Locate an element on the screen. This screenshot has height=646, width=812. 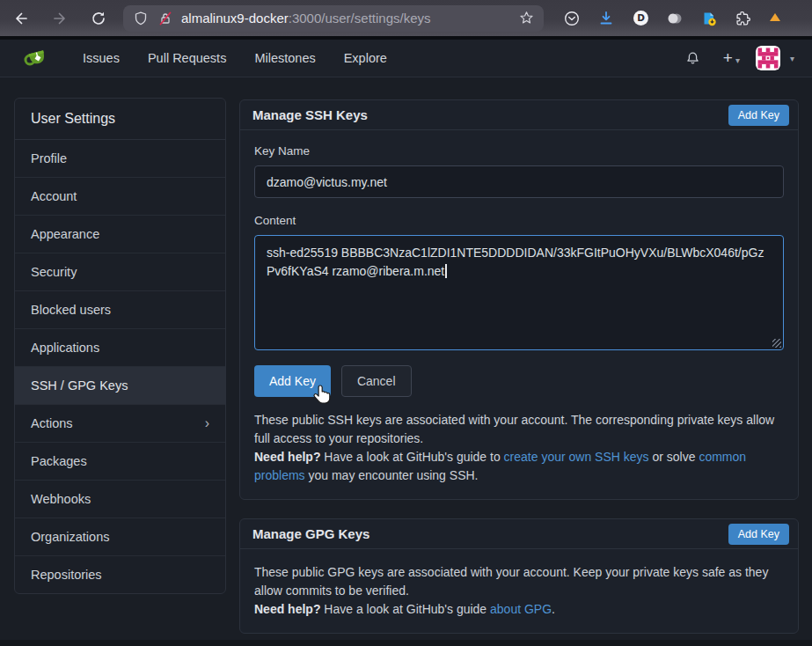
sidebar-item-applications: Applications is located at coordinates (120, 349).